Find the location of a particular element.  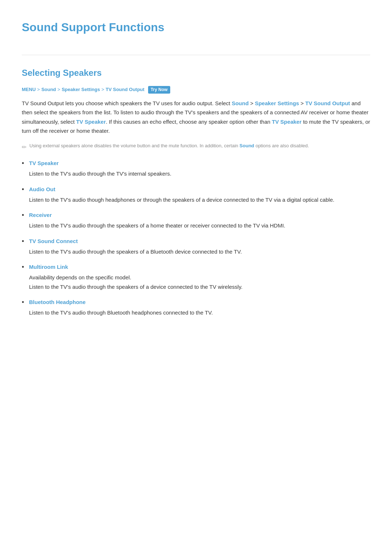

highlight-tv-speaker-1: TV Speaker is located at coordinates (91, 122).